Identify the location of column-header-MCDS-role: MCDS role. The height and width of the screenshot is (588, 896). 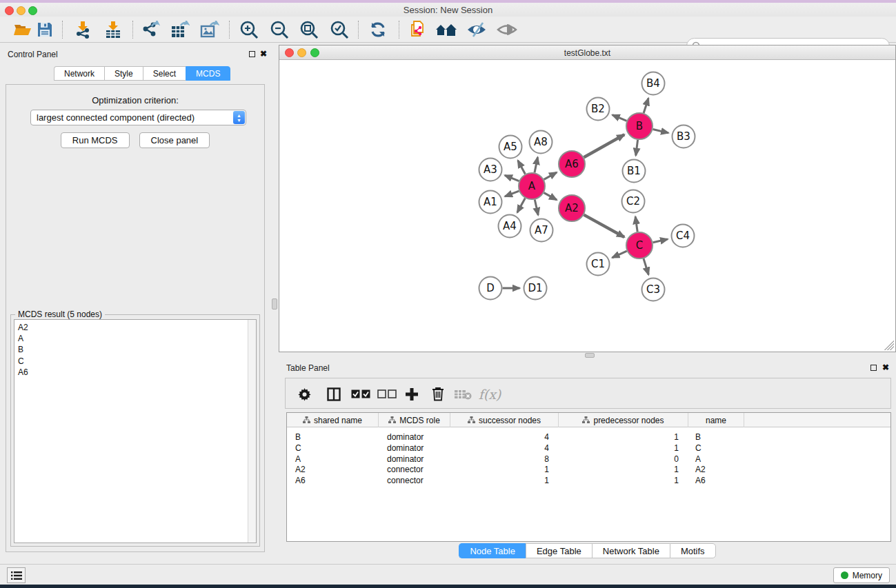
(415, 420).